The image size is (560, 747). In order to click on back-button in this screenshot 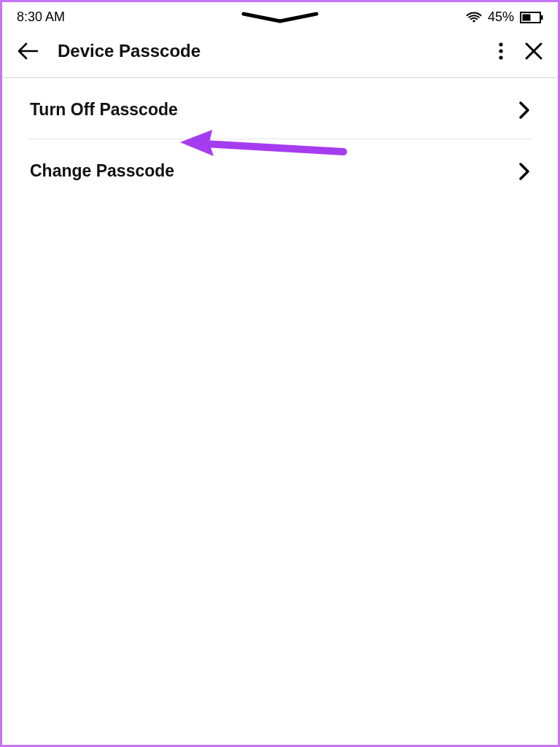, I will do `click(30, 51)`.